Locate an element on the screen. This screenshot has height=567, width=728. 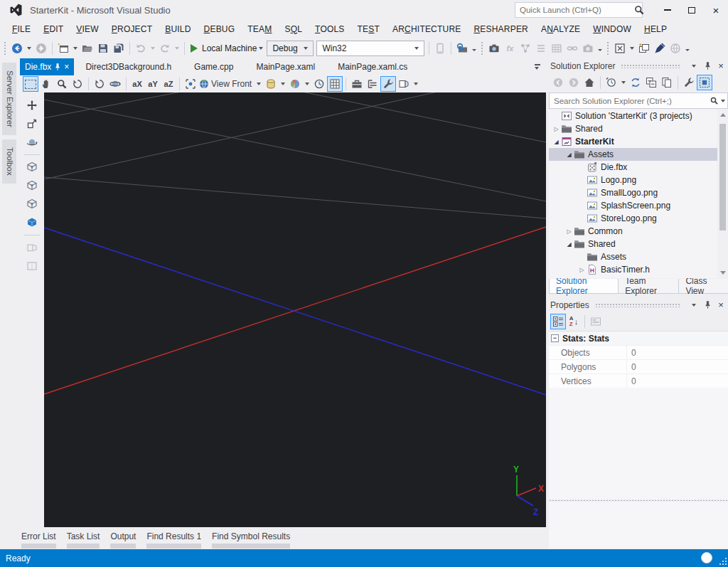
tab-mainpage-xaml: MainPage.xaml is located at coordinates (286, 67).